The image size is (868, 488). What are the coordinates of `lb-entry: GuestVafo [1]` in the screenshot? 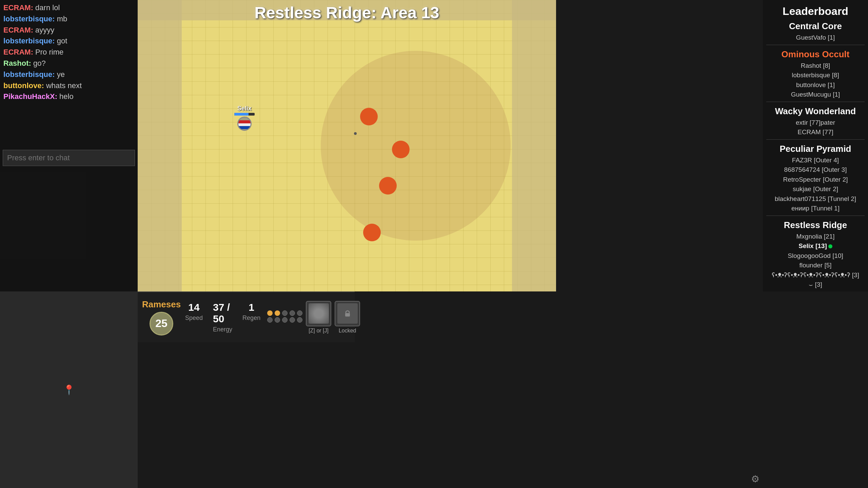 It's located at (815, 38).